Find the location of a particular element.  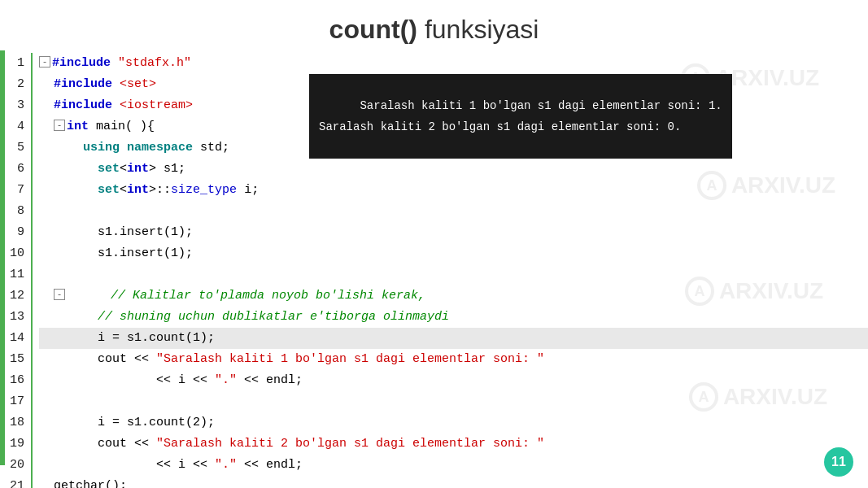

code-line-13: // shuning uchun dublikatlar e'tiborga o… is located at coordinates (454, 317).